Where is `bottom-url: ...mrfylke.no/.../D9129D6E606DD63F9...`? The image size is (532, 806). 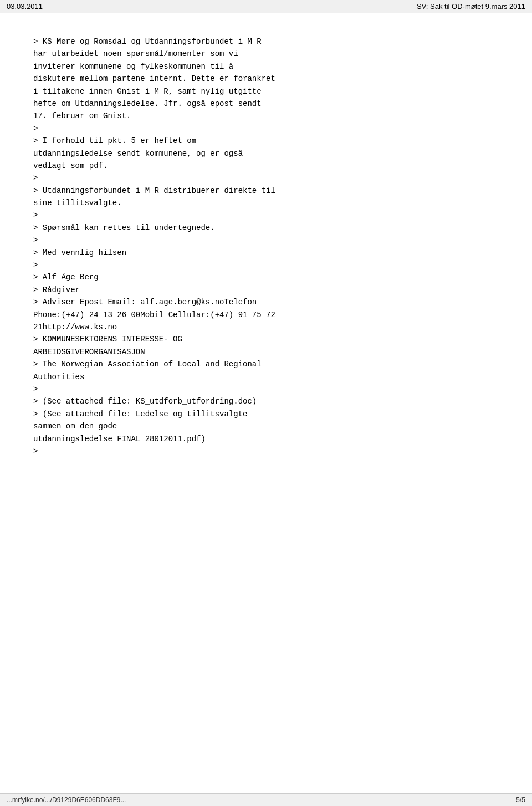 bottom-url: ...mrfylke.no/.../D9129D6E606DD63F9... is located at coordinates (66, 800).